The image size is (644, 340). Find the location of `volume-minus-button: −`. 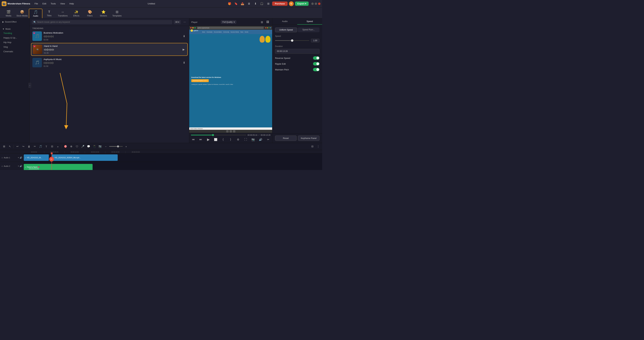

volume-minus-button: − is located at coordinates (106, 147).